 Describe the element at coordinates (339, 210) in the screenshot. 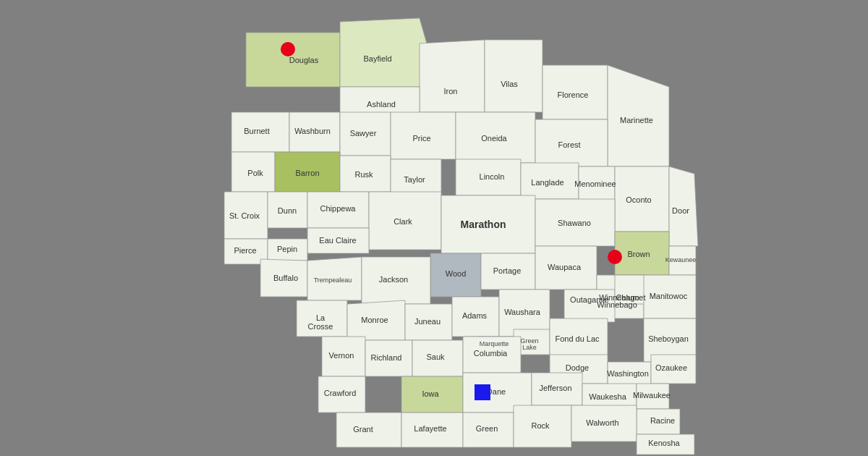

I see `county-chippewa` at that location.